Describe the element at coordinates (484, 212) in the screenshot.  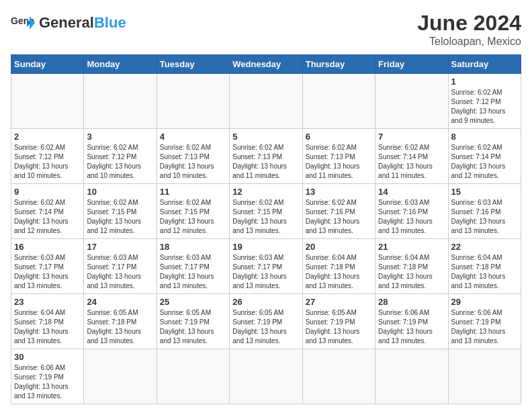
I see `calendar-cell: 15Sunrise: 6:03 AM Sunset: 7:16 PM Dayli…` at that location.